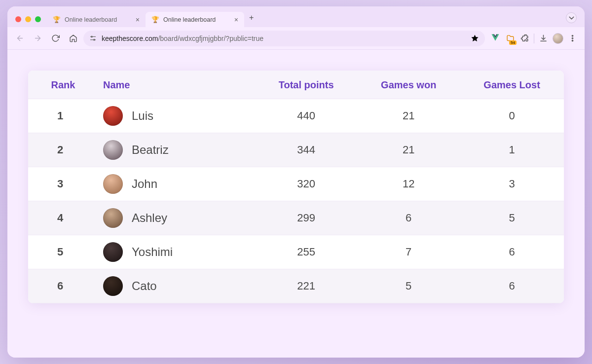 The height and width of the screenshot is (364, 592). I want to click on games-lost-value: 1, so click(512, 150).